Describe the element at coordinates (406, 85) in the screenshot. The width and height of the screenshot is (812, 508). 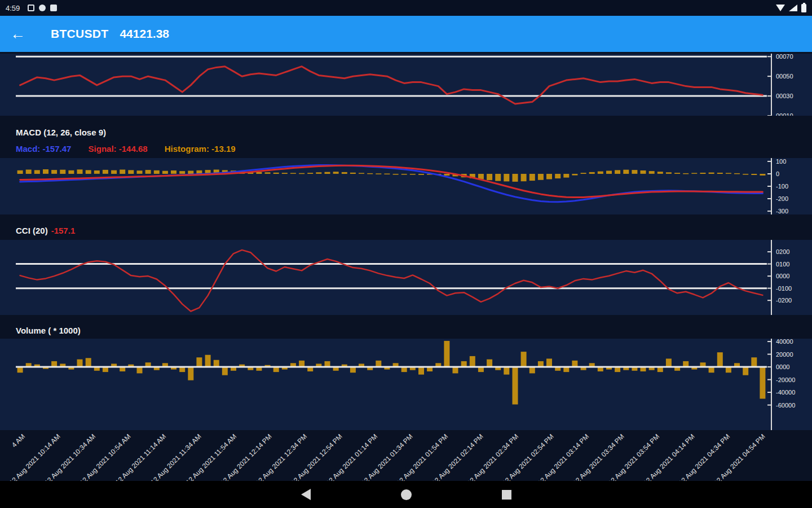
I see `oscillator-panel: 00070000500003000010` at that location.